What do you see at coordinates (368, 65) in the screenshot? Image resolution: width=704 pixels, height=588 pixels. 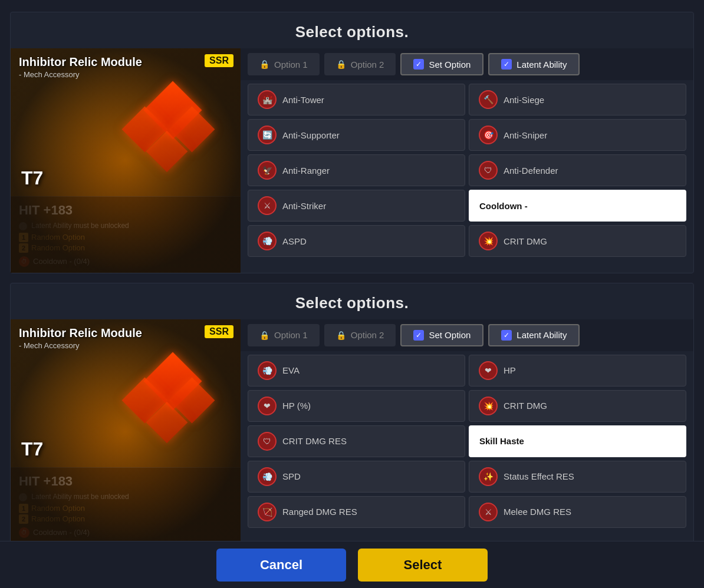 I see `tab-option2-label-1: Option 2` at bounding box center [368, 65].